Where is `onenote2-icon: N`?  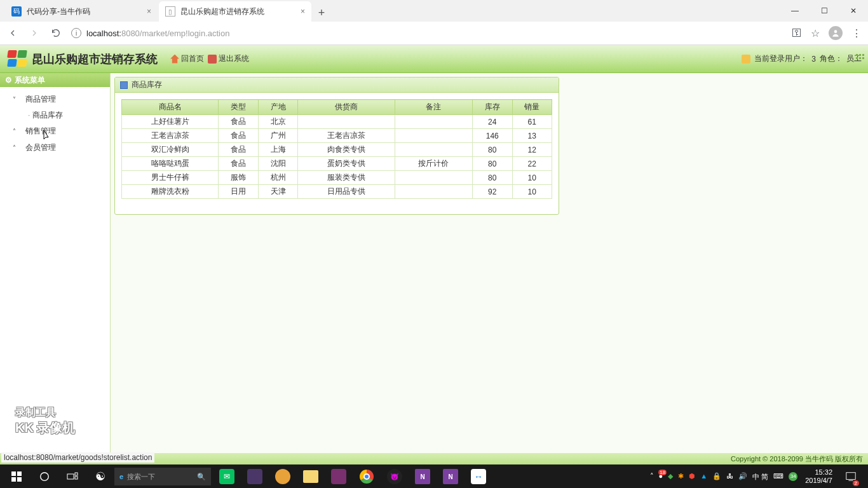 onenote2-icon: N is located at coordinates (451, 477).